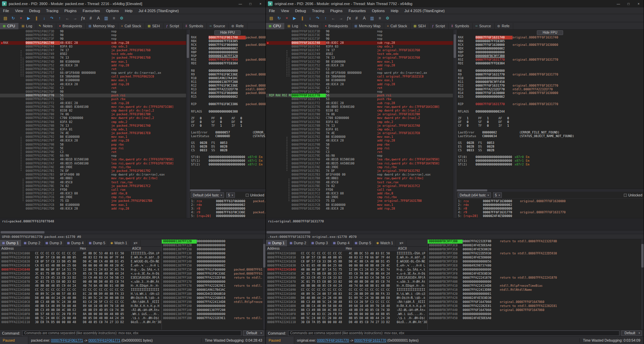 Image resolution: width=644 pixels, height=344 pixels. What do you see at coordinates (94, 137) in the screenshot?
I see `disasm-row: ● 00007FF61F061792 B8 01000000 mov eax,1` at bounding box center [94, 137].